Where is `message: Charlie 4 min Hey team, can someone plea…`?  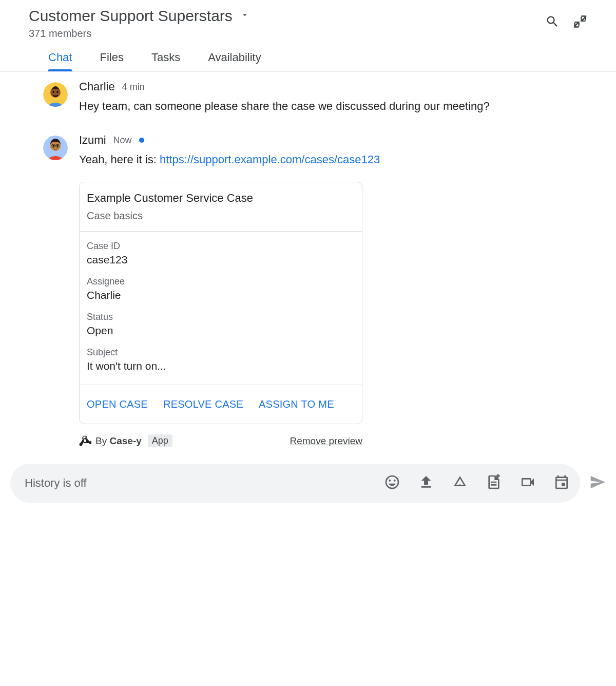 message: Charlie 4 min Hey team, can someone plea… is located at coordinates (315, 98).